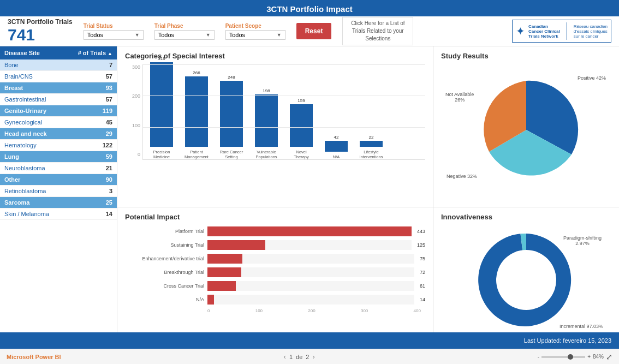 The width and height of the screenshot is (619, 364). What do you see at coordinates (34, 357) in the screenshot?
I see `powerbi-link: Microsoft Power BI` at bounding box center [34, 357].